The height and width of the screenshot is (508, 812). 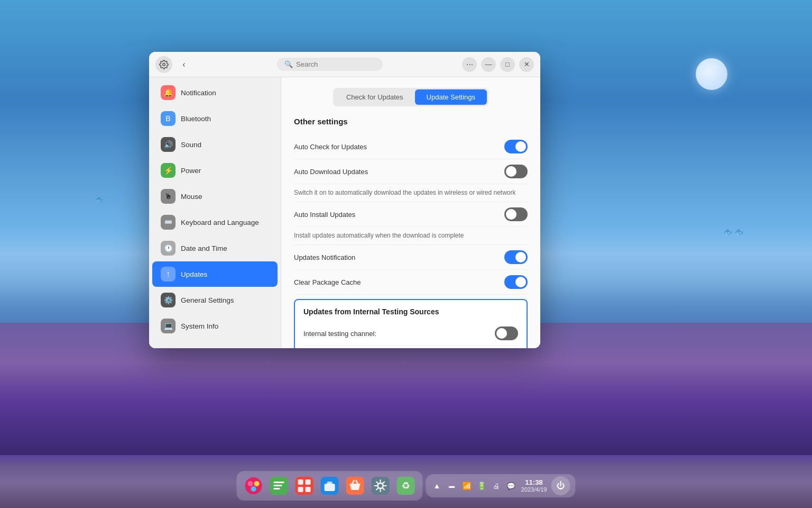 What do you see at coordinates (508, 65) in the screenshot?
I see `maximize-button: □` at bounding box center [508, 65].